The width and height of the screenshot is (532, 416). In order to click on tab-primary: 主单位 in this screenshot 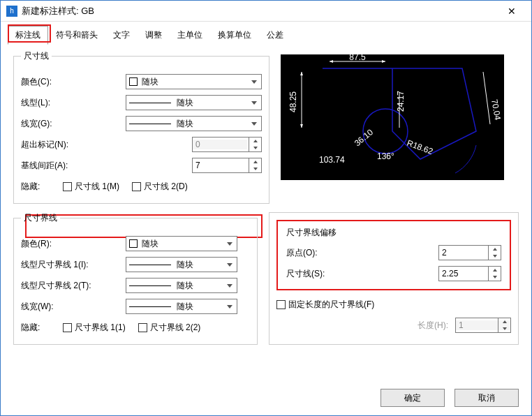, I will do `click(190, 35)`.